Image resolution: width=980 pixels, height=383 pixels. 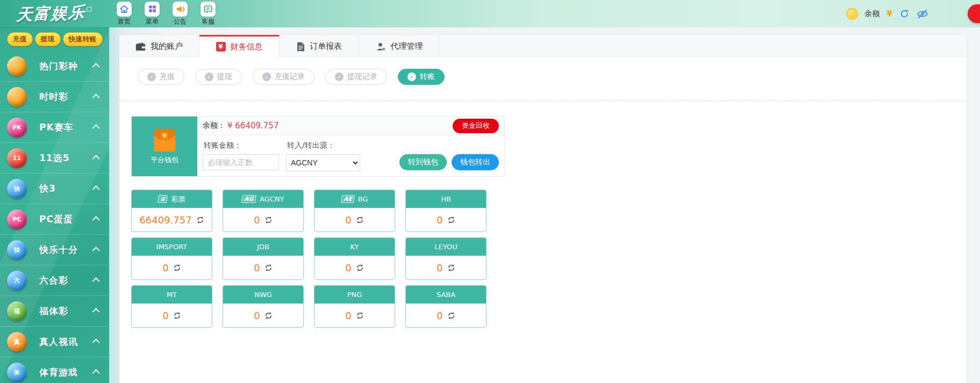 I want to click on card-header: HB, so click(x=446, y=199).